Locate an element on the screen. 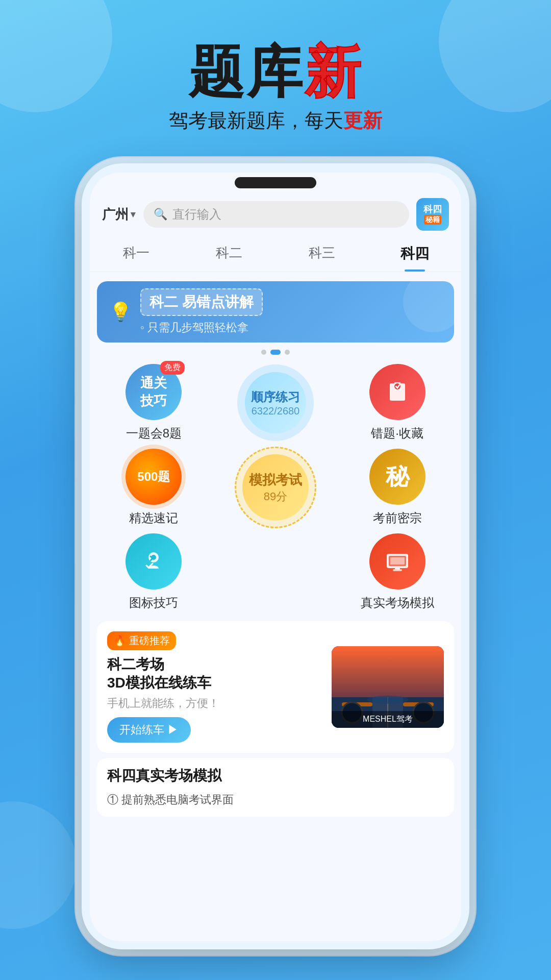 The image size is (551, 980). secret-badge: 科四 秘籍 is located at coordinates (433, 214).